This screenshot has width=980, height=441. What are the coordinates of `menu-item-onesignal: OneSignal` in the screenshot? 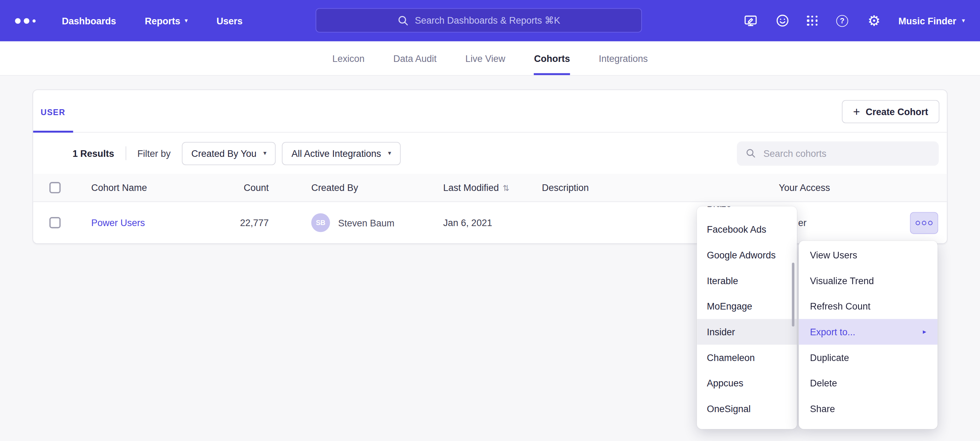 It's located at (747, 409).